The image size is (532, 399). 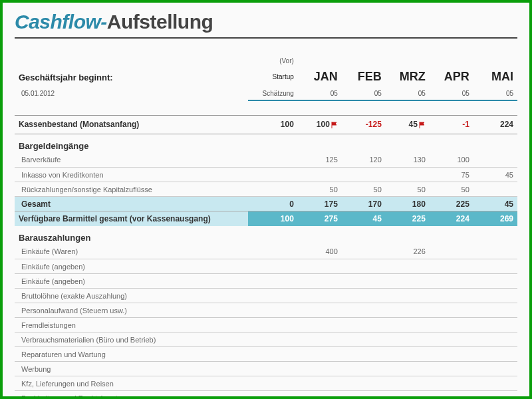 What do you see at coordinates (452, 175) in the screenshot?
I see `cell: 75` at bounding box center [452, 175].